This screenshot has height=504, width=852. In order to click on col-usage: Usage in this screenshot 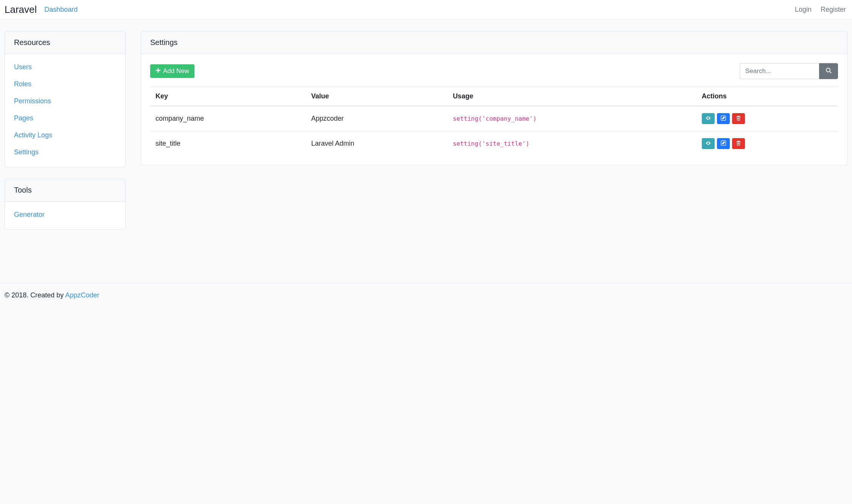, I will do `click(572, 97)`.